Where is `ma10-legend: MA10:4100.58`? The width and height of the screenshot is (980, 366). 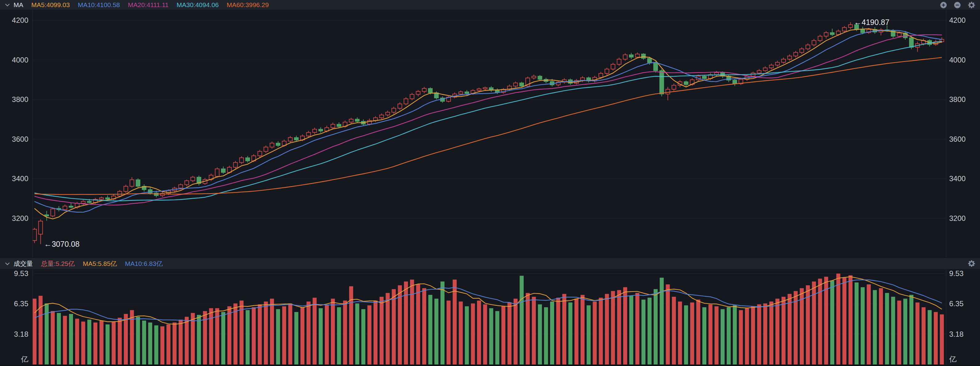 ma10-legend: MA10:4100.58 is located at coordinates (99, 5).